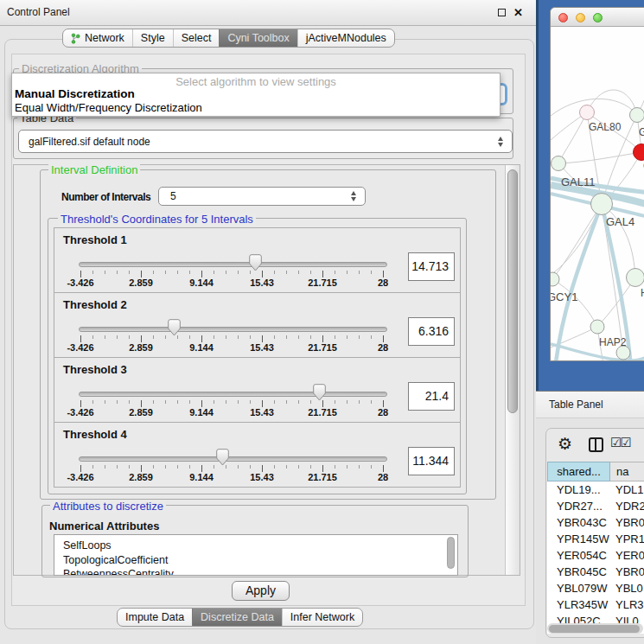 The image size is (644, 644). Describe the element at coordinates (196, 38) in the screenshot. I see `tab-select: Select` at that location.